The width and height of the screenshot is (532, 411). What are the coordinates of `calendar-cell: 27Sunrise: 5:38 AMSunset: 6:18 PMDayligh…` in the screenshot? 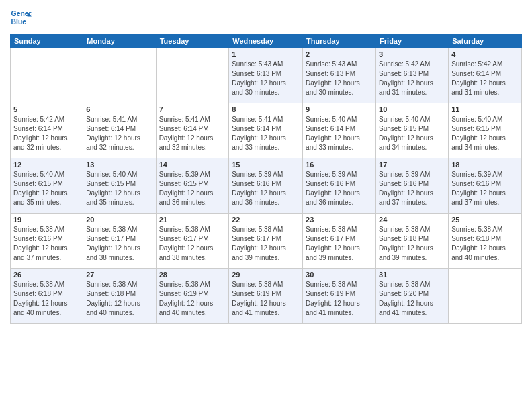 It's located at (120, 296).